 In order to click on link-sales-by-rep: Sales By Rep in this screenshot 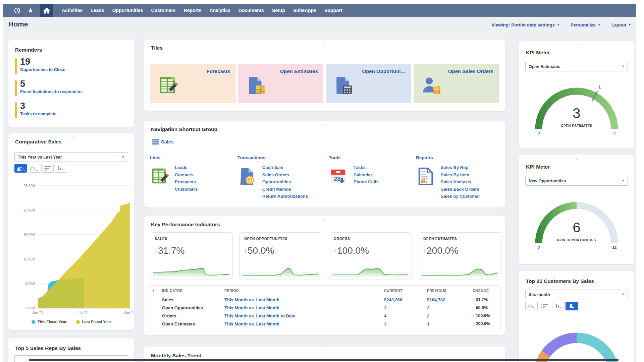, I will do `click(460, 168)`.